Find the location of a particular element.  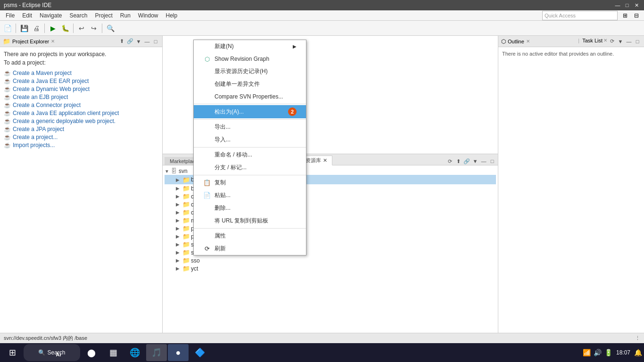

task-view-button: ⬤ is located at coordinates (91, 353).